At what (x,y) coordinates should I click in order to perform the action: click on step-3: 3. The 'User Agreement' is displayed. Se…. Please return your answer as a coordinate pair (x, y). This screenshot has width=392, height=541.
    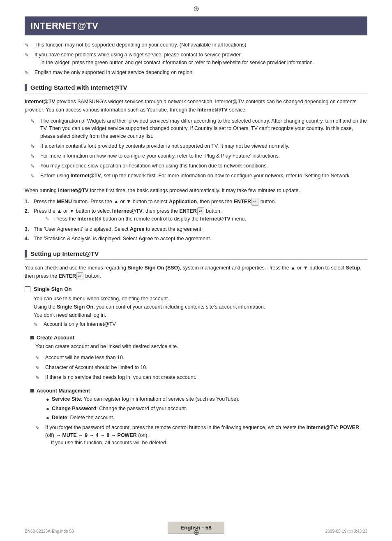
    Looking at the image, I should click on (196, 230).